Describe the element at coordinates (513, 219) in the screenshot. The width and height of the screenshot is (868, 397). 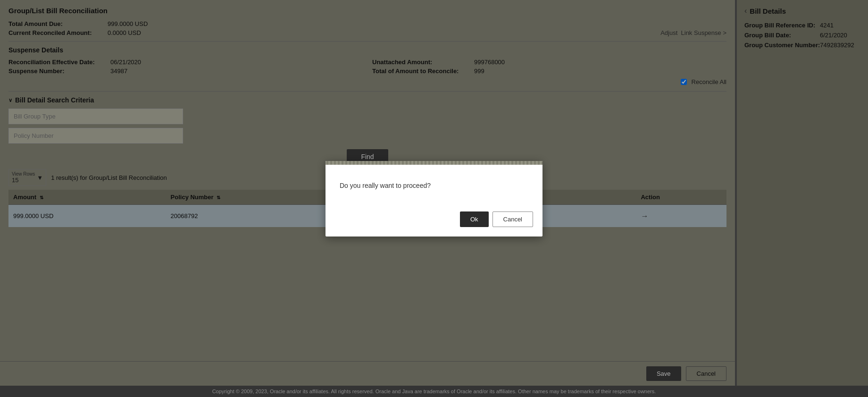
I see `modal-cancel-button: Cancel` at that location.